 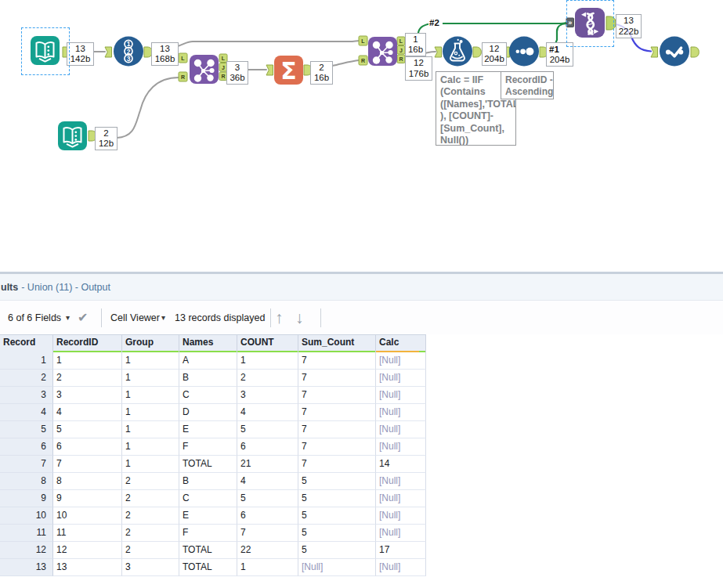 I want to click on tool-formula, so click(x=457, y=52).